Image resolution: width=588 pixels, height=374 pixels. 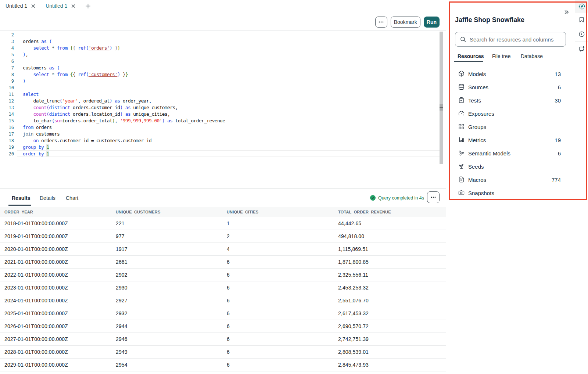 What do you see at coordinates (511, 74) in the screenshot?
I see `resource-item-models: Models13` at bounding box center [511, 74].